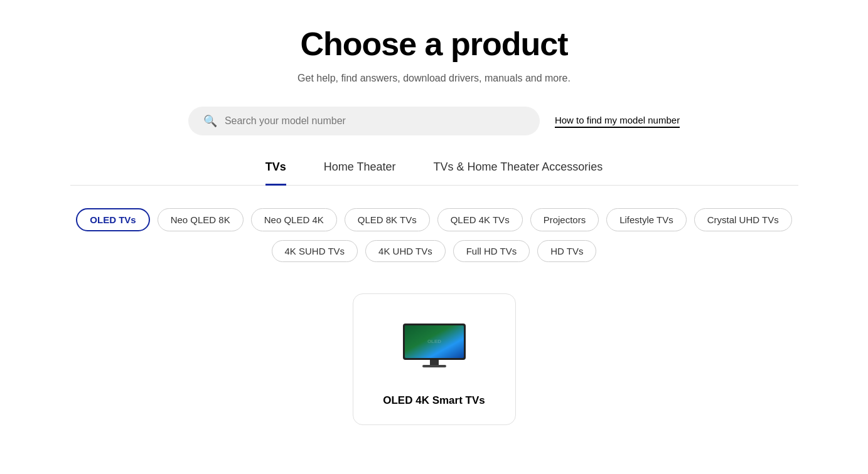 This screenshot has width=868, height=474. What do you see at coordinates (315, 251) in the screenshot?
I see `filter-chip-4k-suhd-tvs: 4K SUHD TVs` at bounding box center [315, 251].